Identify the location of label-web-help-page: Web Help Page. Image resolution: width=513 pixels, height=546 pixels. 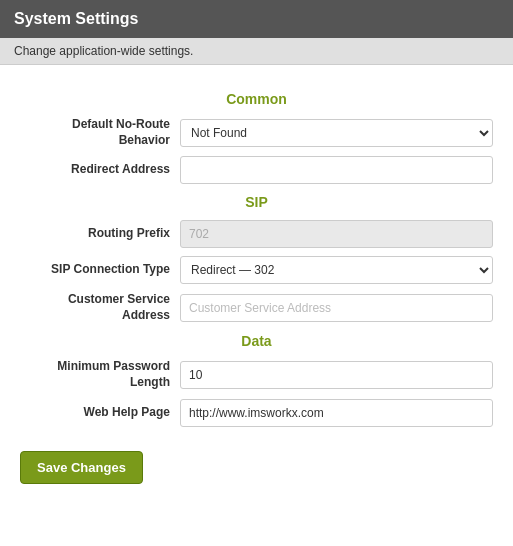
(100, 413).